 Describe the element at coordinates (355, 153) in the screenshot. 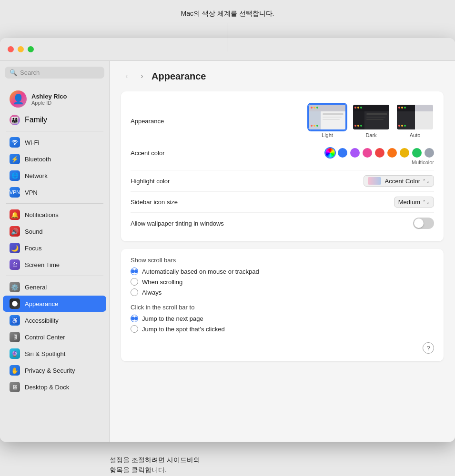

I see `color-purple` at that location.